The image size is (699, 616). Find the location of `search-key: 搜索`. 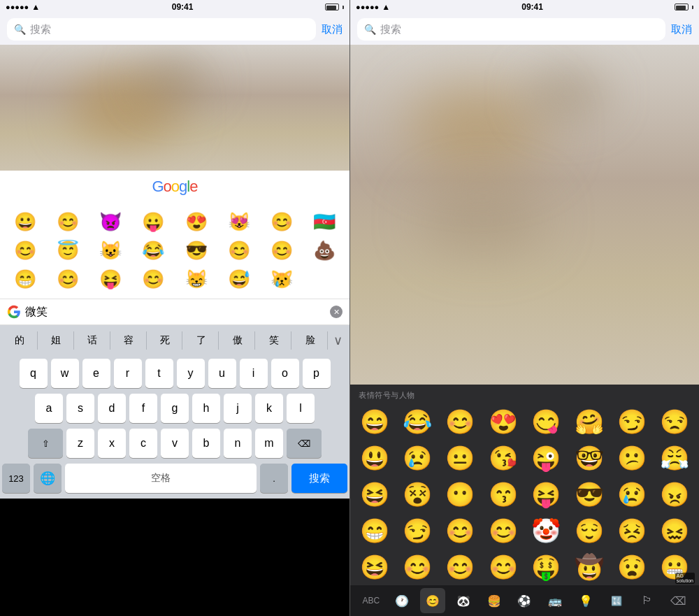

search-key: 搜索 is located at coordinates (319, 478).